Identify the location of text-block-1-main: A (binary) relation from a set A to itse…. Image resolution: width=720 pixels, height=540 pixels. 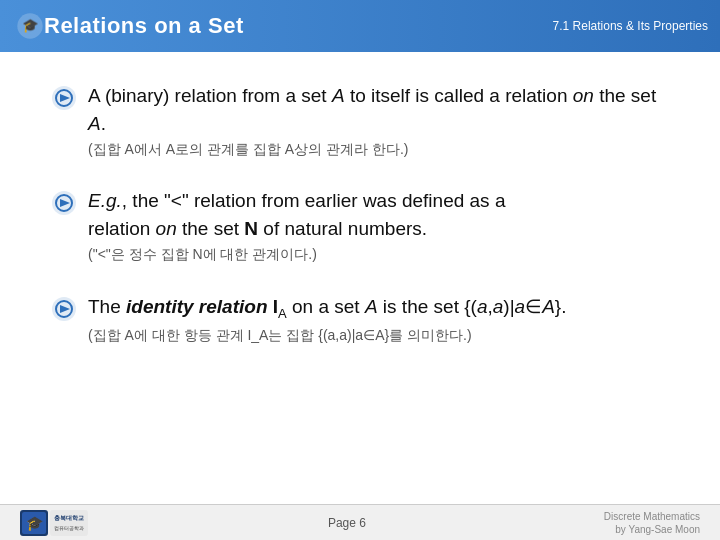
(379, 110).